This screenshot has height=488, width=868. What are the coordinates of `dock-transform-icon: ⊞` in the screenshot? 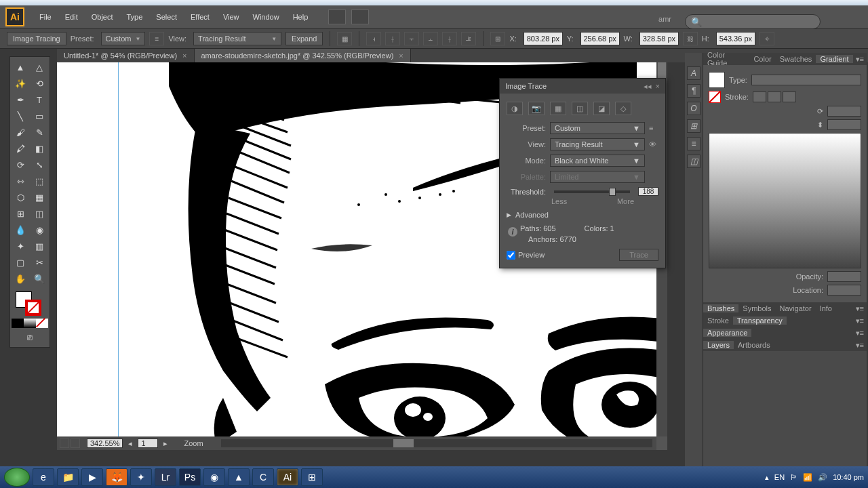 It's located at (694, 126).